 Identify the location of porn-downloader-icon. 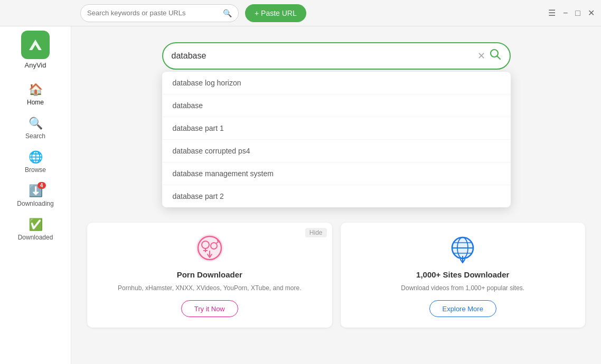
(210, 249).